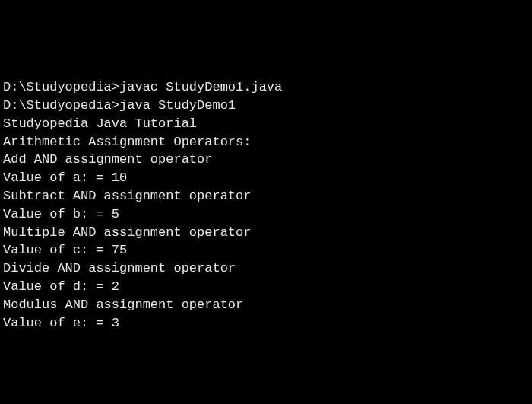  I want to click on output-line: Multiple AND assignment operator, so click(266, 233).